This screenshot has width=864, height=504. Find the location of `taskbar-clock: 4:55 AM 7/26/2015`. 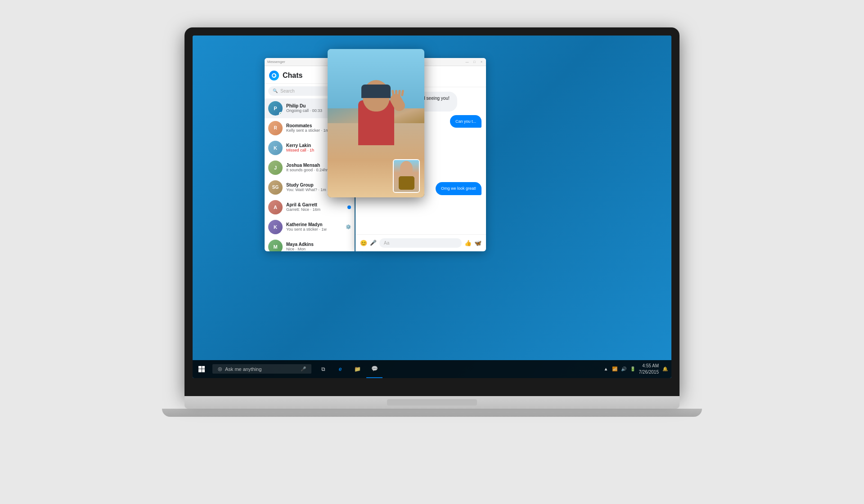

taskbar-clock: 4:55 AM 7/26/2015 is located at coordinates (649, 369).